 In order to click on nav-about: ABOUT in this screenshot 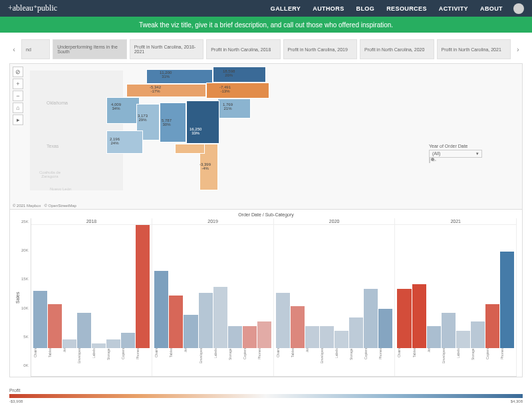, I will do `click(491, 9)`.